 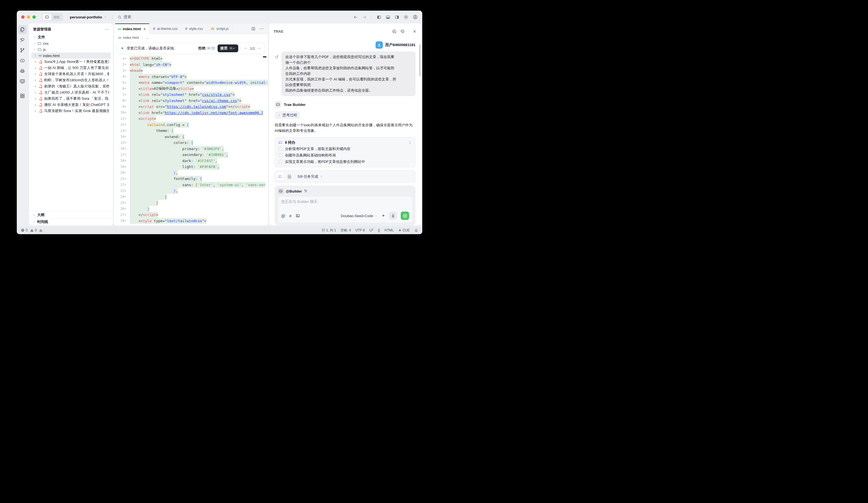 I want to click on thinking-process-toggle: 思考过程, so click(x=287, y=115).